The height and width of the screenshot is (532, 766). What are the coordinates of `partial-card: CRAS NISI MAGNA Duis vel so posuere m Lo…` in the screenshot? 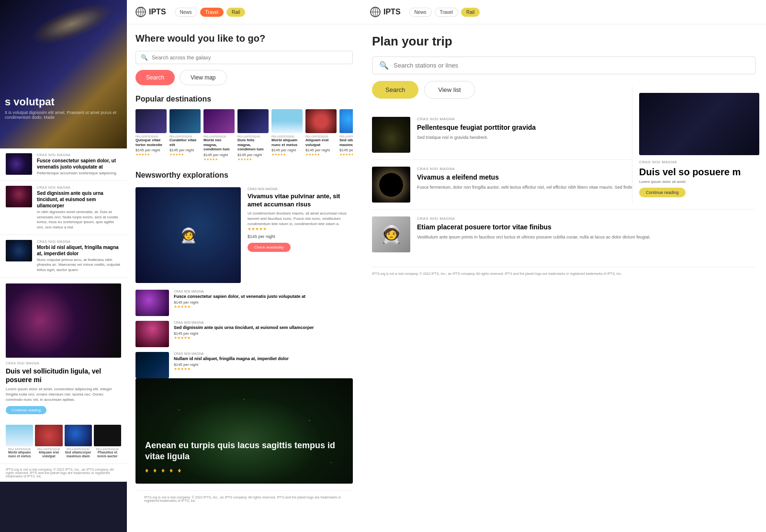 It's located at (699, 145).